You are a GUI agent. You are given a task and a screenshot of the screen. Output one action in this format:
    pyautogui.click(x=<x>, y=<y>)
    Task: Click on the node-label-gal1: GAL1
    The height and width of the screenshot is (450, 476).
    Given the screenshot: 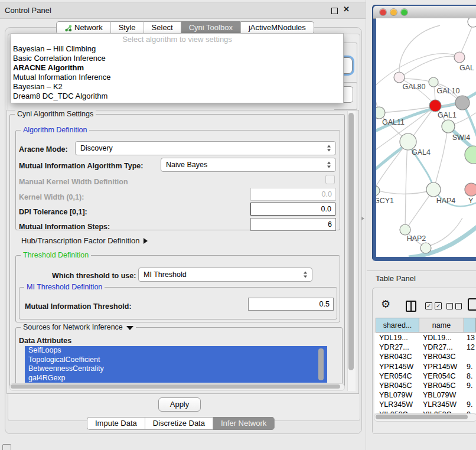 What is the action you would take?
    pyautogui.click(x=447, y=115)
    